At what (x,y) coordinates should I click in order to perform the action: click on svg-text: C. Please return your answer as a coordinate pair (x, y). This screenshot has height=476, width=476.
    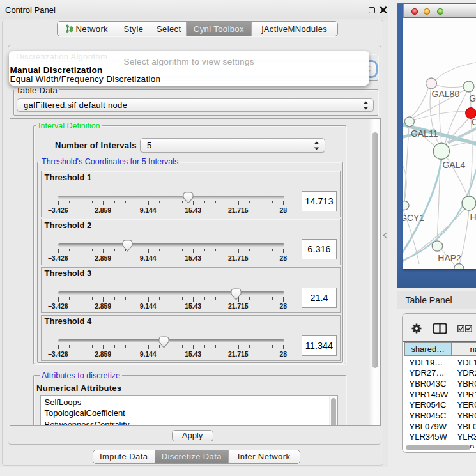
    Looking at the image, I should click on (474, 122).